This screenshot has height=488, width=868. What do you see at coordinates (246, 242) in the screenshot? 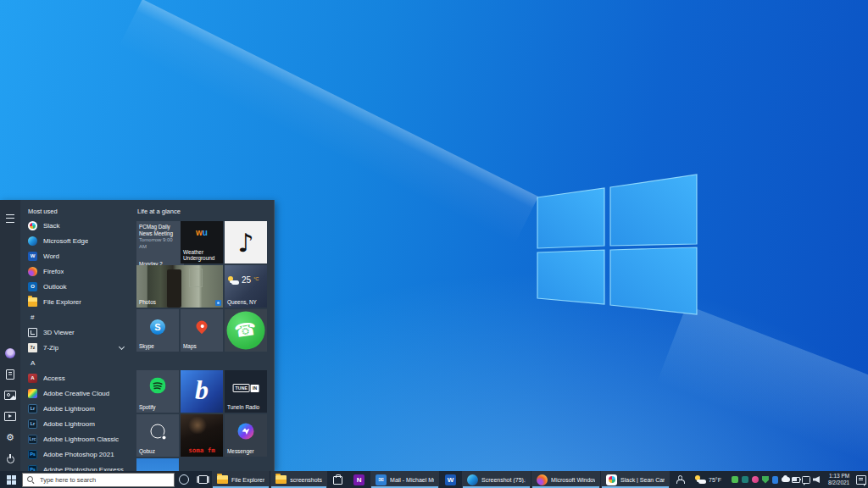
I see `music-note-icon: ♪` at bounding box center [246, 242].